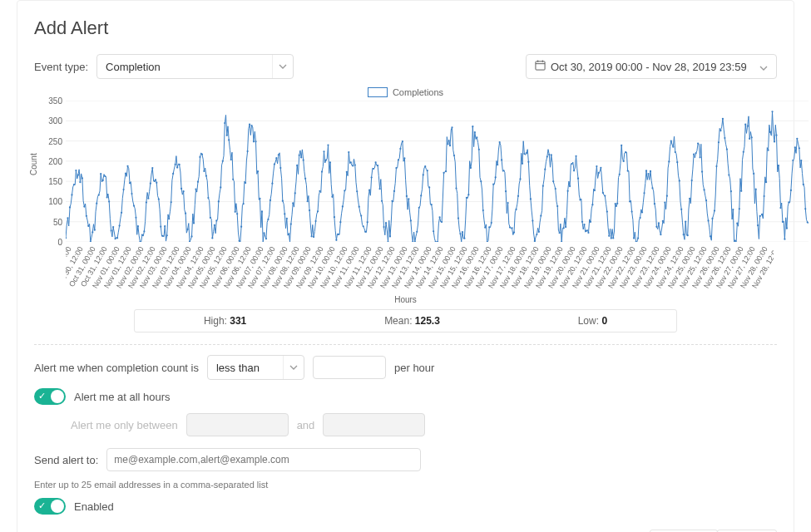  What do you see at coordinates (419, 268) in the screenshot?
I see `x-axis-ticks: Oct 30, 00:00Oct 30, 12:00Oct 31, 00:00O…` at bounding box center [419, 268].